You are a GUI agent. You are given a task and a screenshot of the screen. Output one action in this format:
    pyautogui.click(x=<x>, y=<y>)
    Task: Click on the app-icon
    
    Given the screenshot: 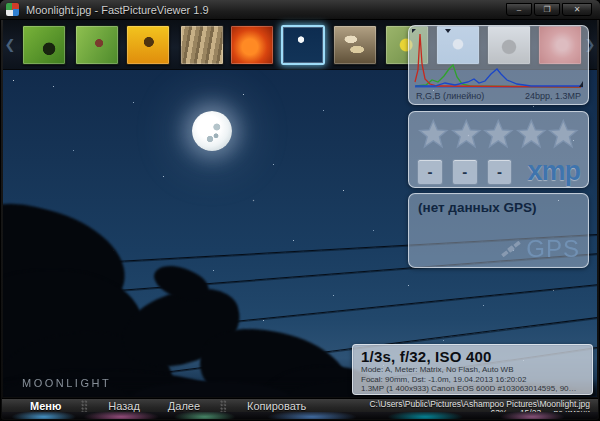 What is the action you would take?
    pyautogui.click(x=12, y=10)
    